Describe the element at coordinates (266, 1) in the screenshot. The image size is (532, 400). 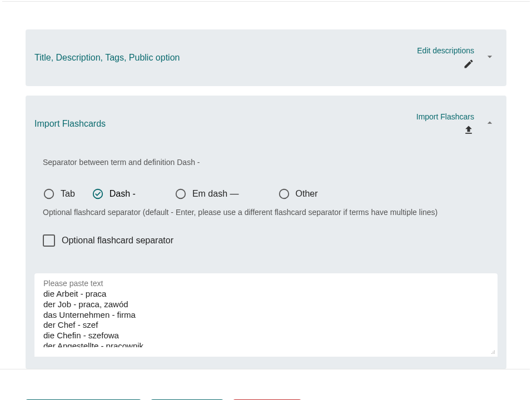
I see `page-top-separator` at that location.